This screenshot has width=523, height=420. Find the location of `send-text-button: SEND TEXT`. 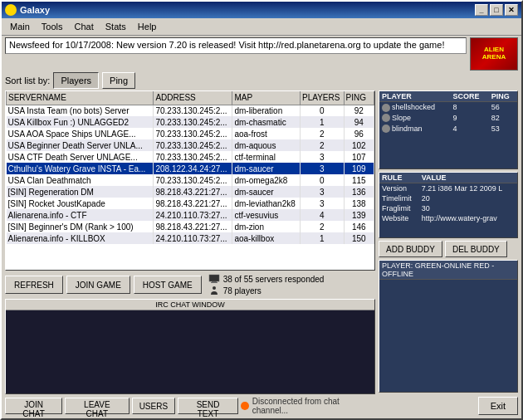

send-text-button: SEND TEXT is located at coordinates (208, 406).